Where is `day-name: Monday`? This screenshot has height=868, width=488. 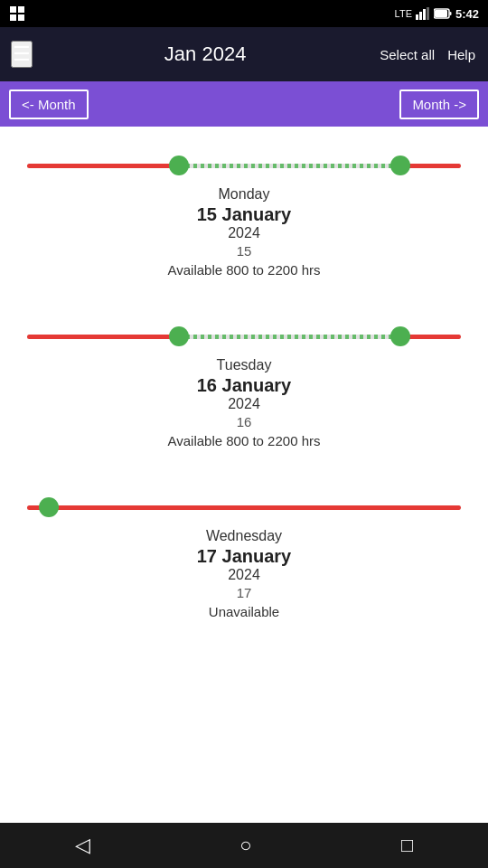
day-name: Monday is located at coordinates (244, 194).